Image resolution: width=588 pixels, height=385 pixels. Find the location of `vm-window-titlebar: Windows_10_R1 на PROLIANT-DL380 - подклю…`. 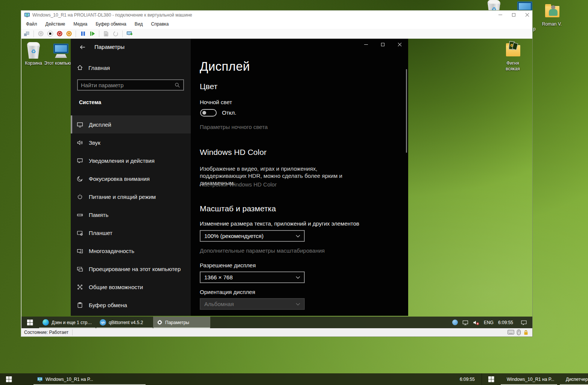

vm-window-titlebar: Windows_10_R1 на PROLIANT-DL380 - подклю… is located at coordinates (277, 15).